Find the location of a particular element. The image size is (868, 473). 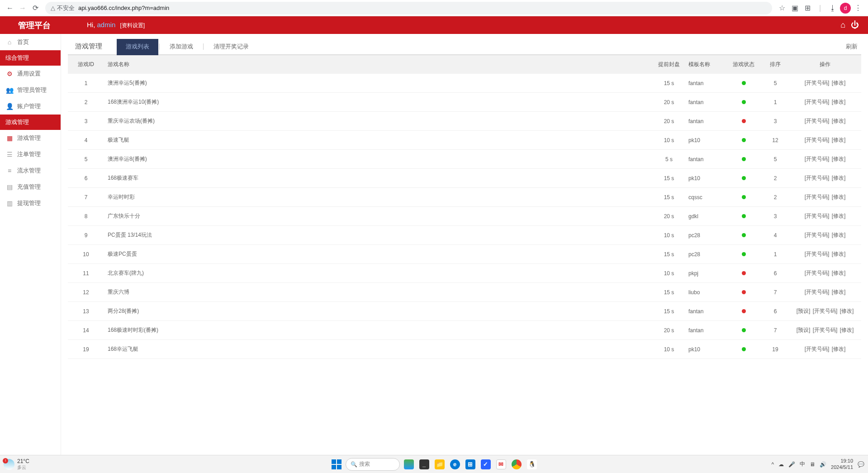

menu-icon: ⋮ is located at coordinates (858, 8).